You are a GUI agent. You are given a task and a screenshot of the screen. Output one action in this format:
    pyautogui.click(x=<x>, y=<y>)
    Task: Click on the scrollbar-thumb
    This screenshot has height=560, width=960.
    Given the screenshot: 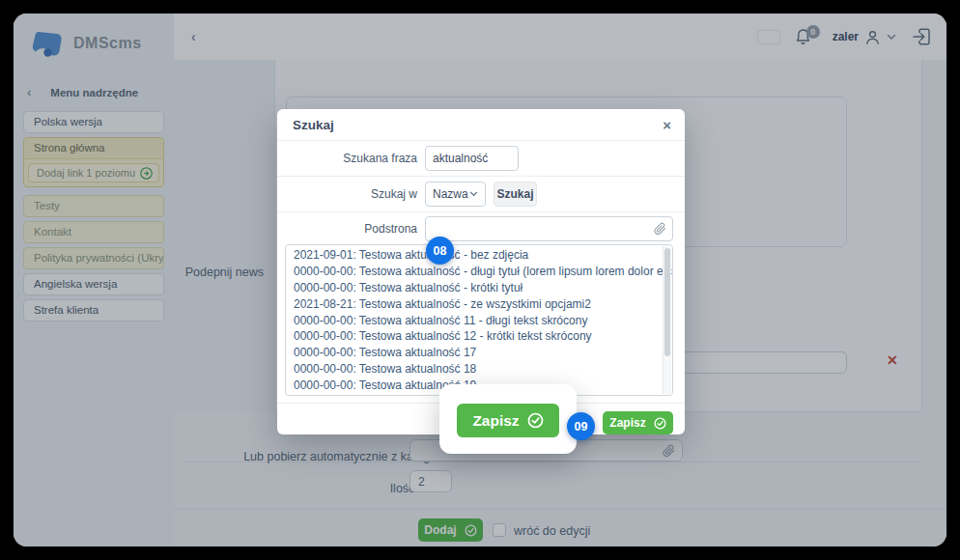 What is the action you would take?
    pyautogui.click(x=667, y=302)
    